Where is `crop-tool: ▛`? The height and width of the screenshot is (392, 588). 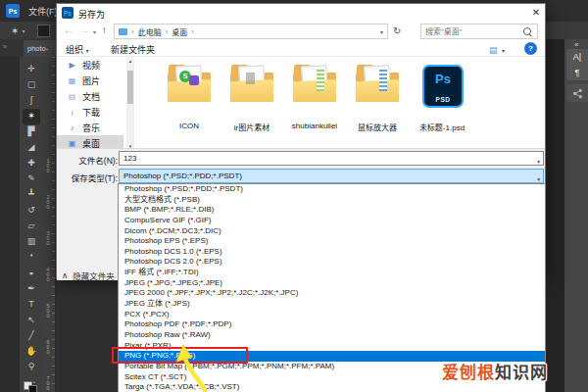
crop-tool: ▛ is located at coordinates (31, 132).